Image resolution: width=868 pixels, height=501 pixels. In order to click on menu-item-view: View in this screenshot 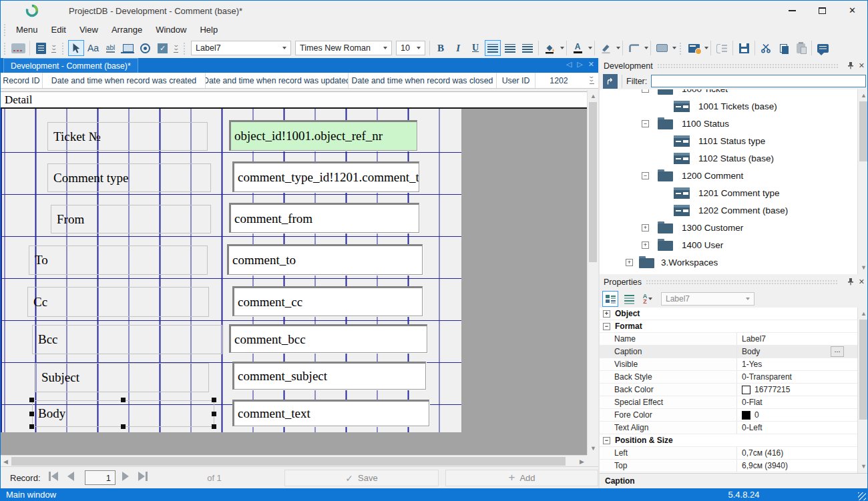, I will do `click(89, 29)`.